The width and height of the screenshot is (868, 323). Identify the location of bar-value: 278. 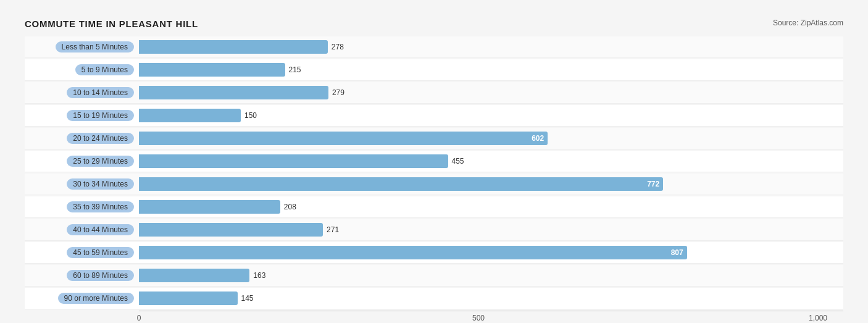
(338, 47).